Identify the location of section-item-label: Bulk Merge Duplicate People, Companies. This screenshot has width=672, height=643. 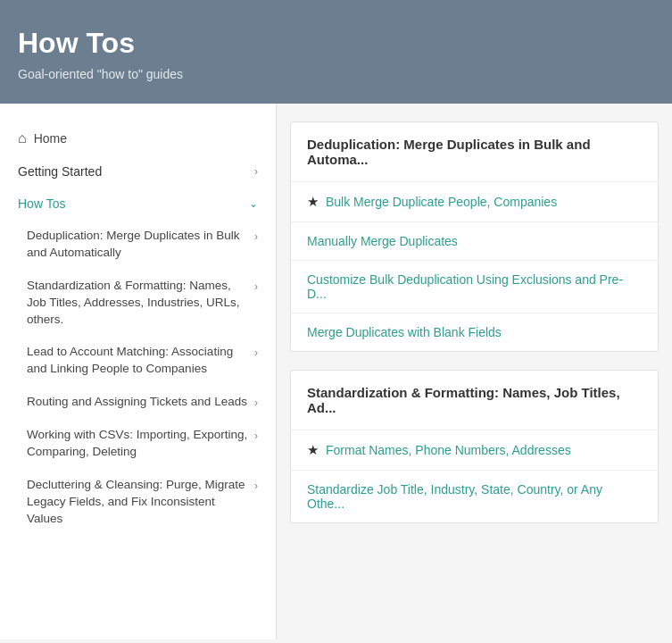
(441, 202).